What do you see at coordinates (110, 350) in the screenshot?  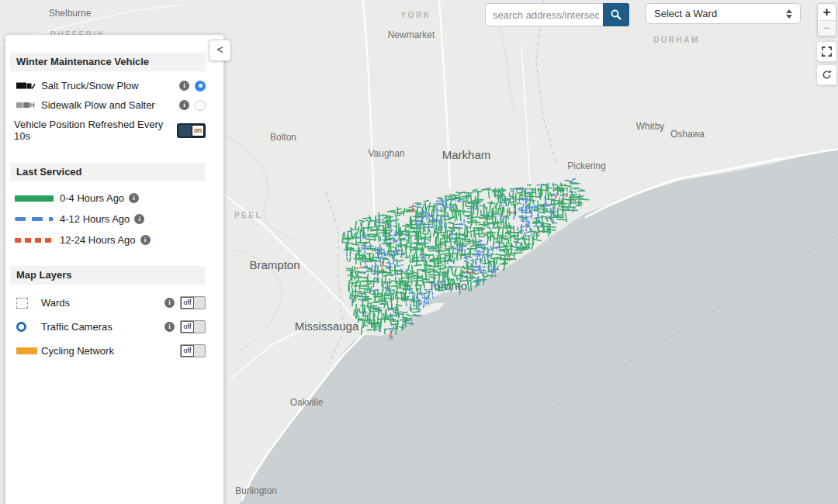 I see `layer-label: Cycling Network` at bounding box center [110, 350].